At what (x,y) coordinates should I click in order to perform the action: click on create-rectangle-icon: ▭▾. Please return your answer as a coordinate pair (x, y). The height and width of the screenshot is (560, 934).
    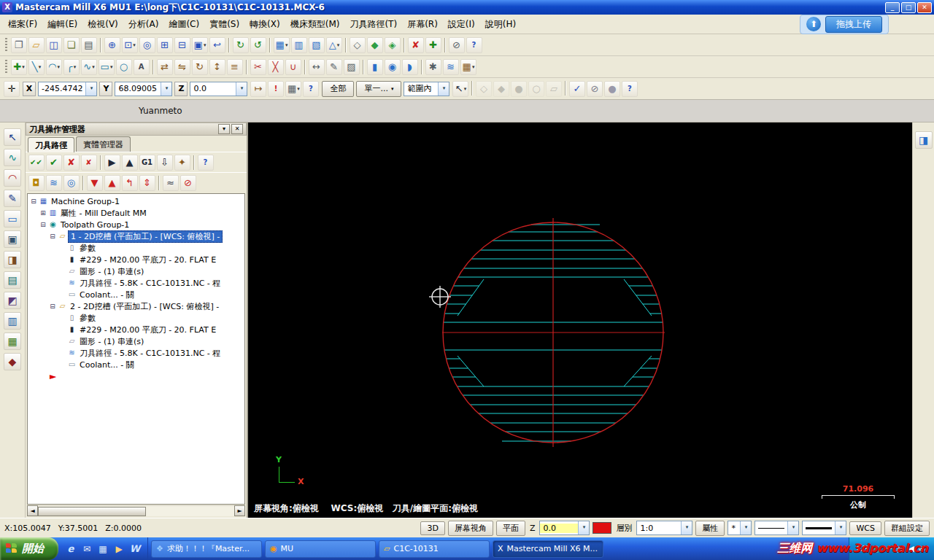
    Looking at the image, I should click on (107, 67).